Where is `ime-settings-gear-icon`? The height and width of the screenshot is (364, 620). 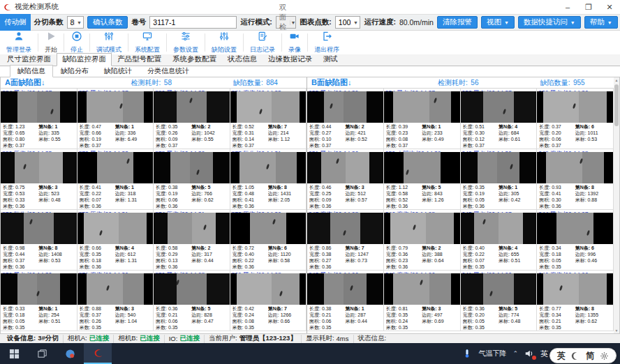
ime-settings-gear-icon is located at coordinates (605, 356).